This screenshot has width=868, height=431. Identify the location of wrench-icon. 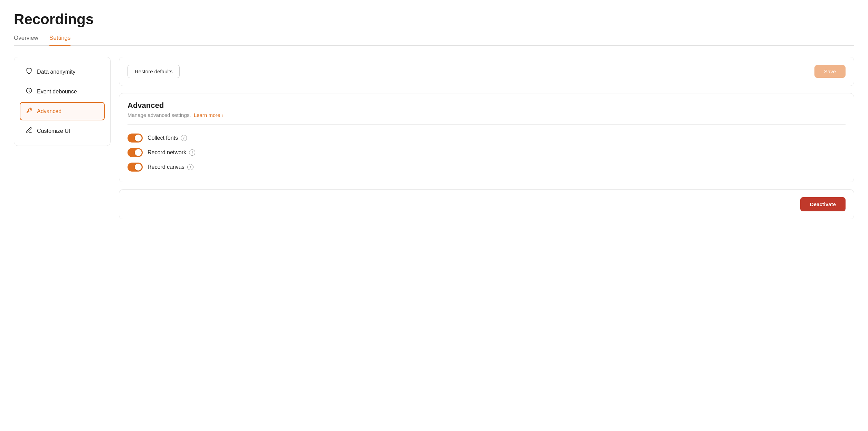
(29, 111).